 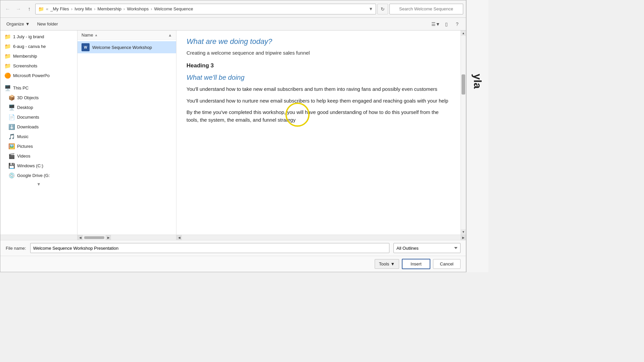 What do you see at coordinates (39, 127) in the screenshot?
I see `sidebar-item-downloads: ⬇️ Downloads` at bounding box center [39, 127].